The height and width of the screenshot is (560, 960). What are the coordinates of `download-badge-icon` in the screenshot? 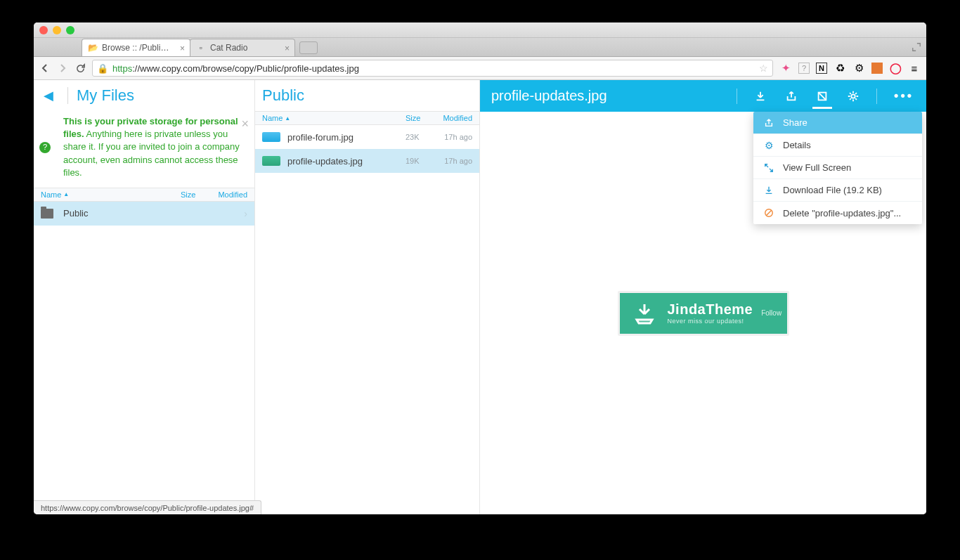 It's located at (644, 313).